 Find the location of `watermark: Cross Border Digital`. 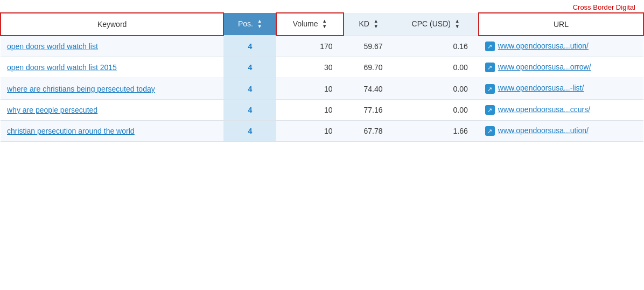

watermark: Cross Border Digital is located at coordinates (322, 6).